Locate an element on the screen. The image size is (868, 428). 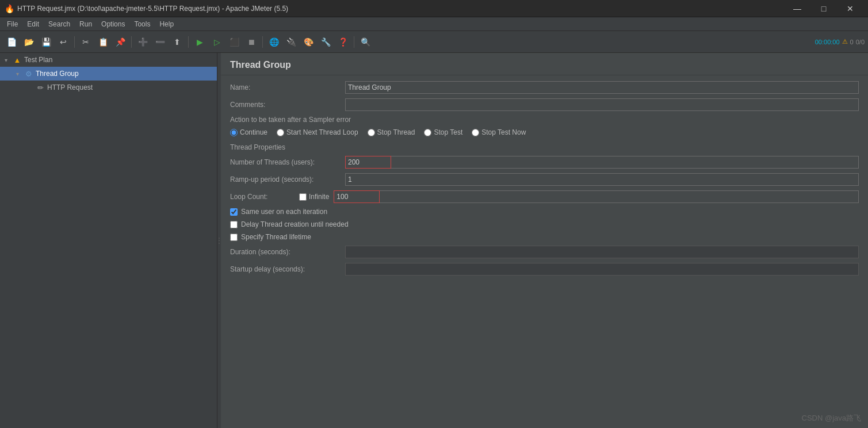
test-plan-label: Test Plan is located at coordinates (38, 60).